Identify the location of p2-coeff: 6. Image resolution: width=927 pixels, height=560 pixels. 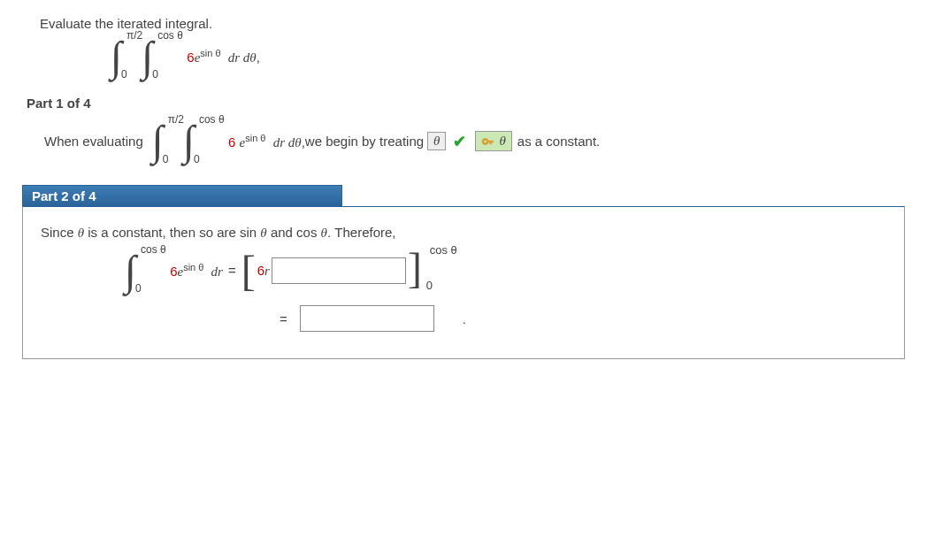
(173, 271).